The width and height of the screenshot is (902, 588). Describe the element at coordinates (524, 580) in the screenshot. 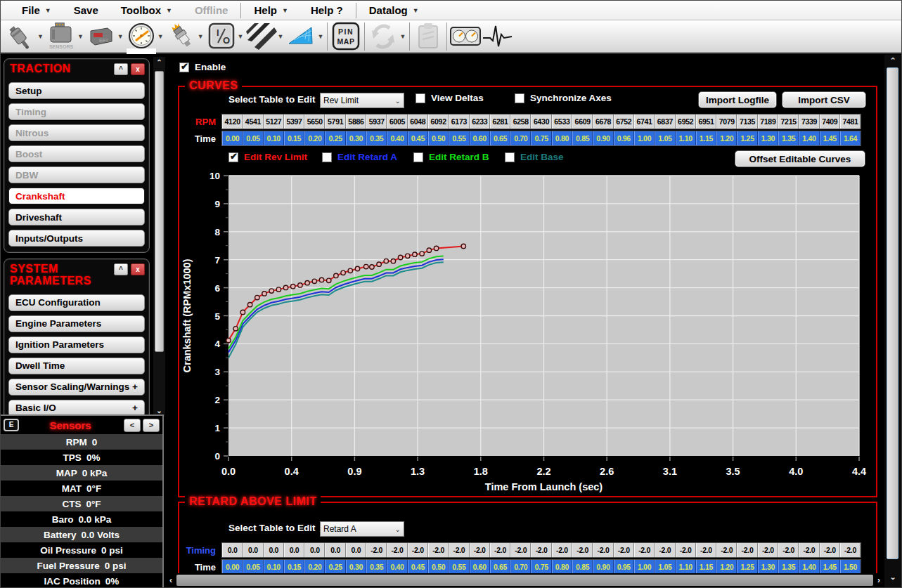

I see `main-horizontal-scrollbar: ‹ ›` at that location.